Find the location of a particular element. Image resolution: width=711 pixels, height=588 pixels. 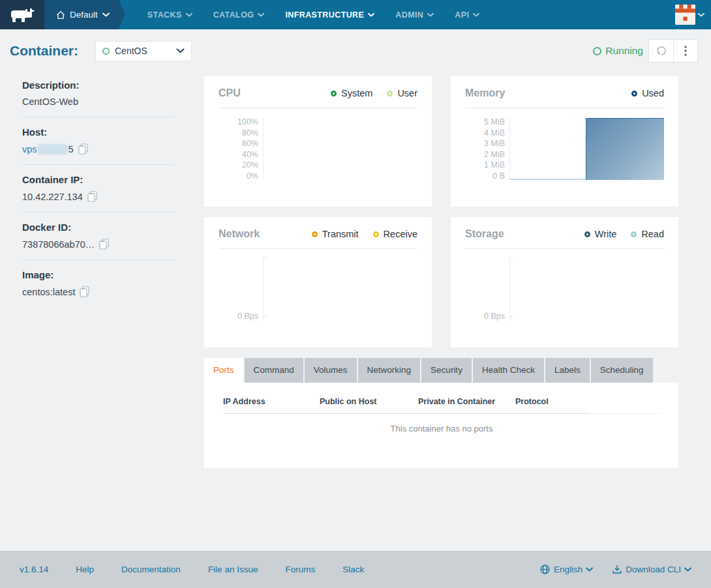

kebab-menu-icon is located at coordinates (686, 51).